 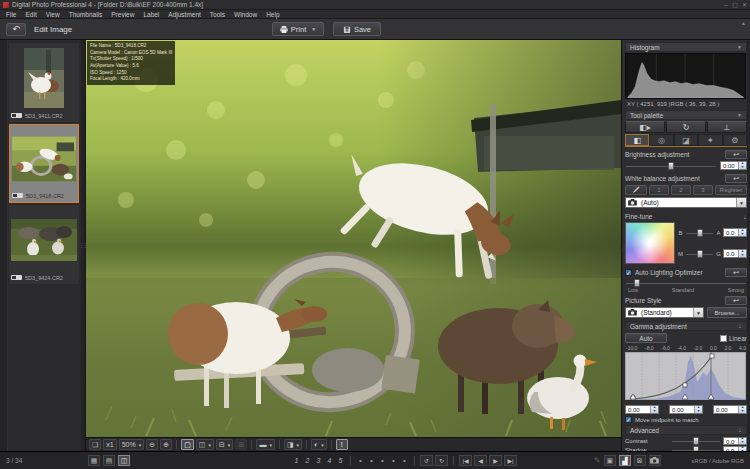 I want to click on picture-style-reset-button: ↩, so click(x=736, y=300).